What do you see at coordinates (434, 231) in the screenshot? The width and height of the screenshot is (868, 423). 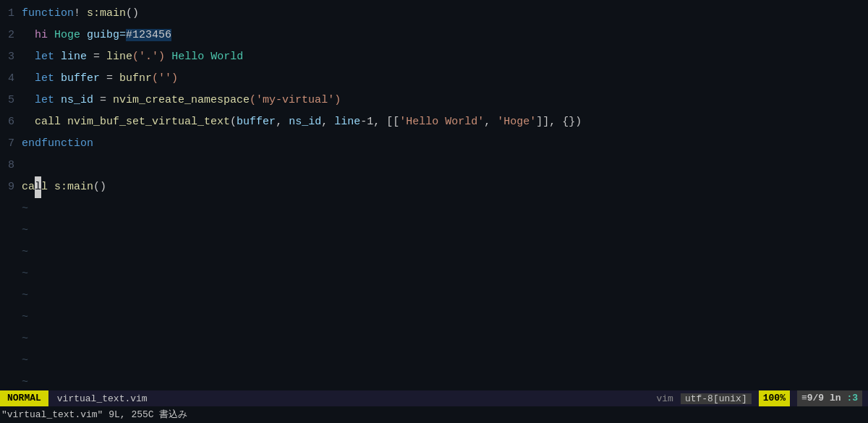 I see `tilde-line-2: ~` at bounding box center [434, 231].